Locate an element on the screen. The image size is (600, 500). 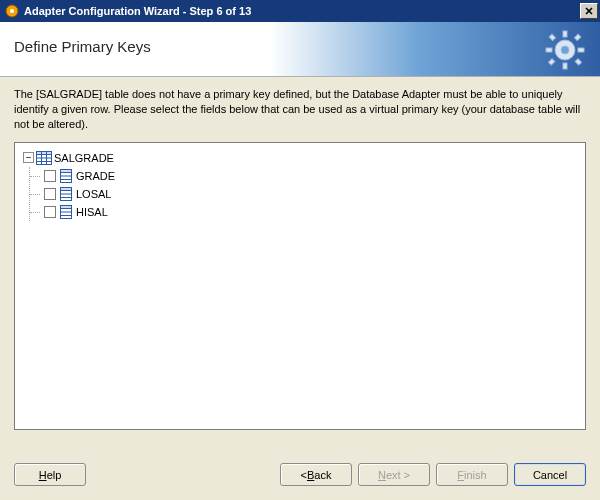
back-button-mn: B is located at coordinates (310, 475).